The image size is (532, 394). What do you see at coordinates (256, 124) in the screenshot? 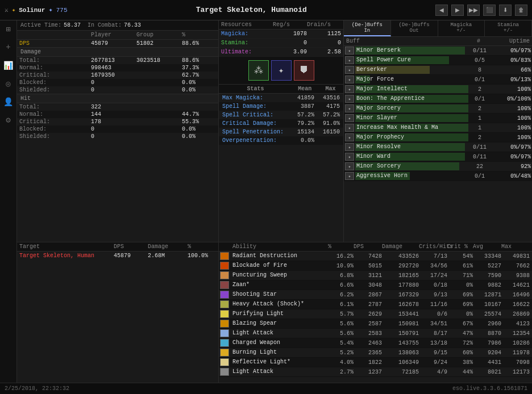
I see `stat-crit-dmg-label: Critical Damage:` at bounding box center [256, 124].